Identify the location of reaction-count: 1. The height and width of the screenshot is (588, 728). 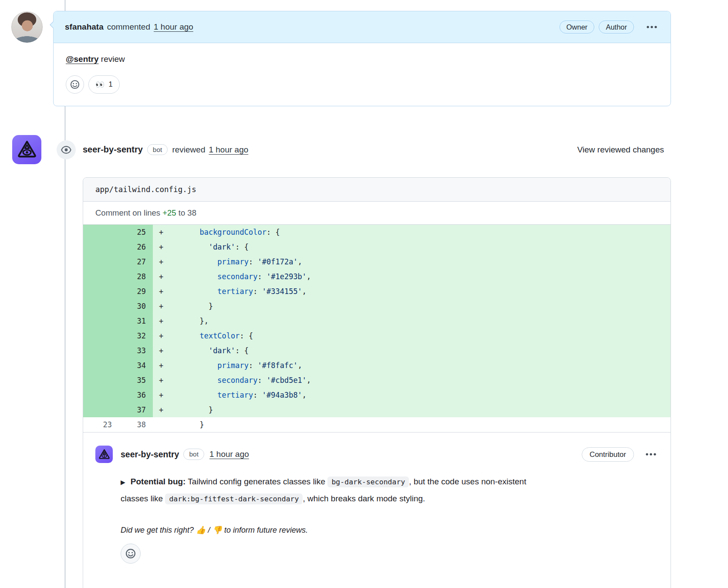
(111, 84).